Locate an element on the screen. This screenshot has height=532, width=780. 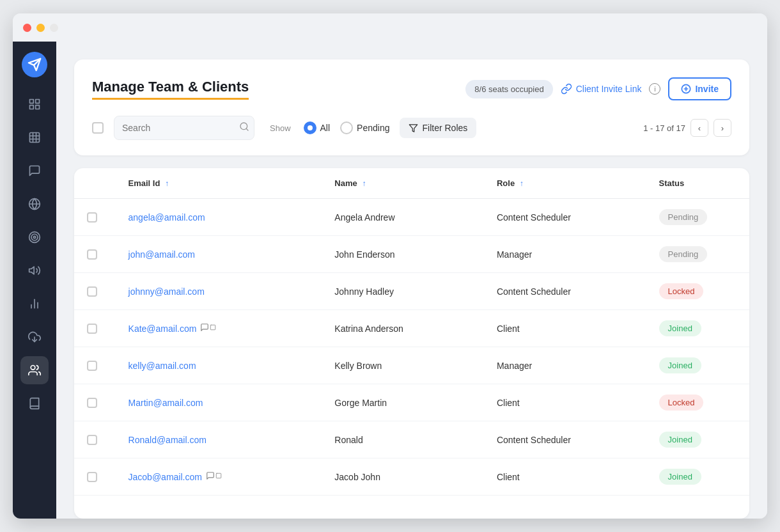
radio-pending-dot is located at coordinates (347, 128).